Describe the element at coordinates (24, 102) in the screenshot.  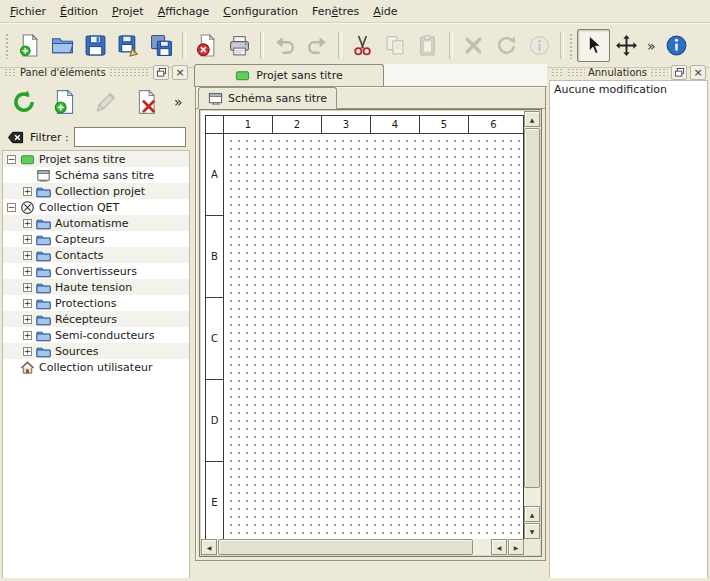
I see `reload-collections-button` at that location.